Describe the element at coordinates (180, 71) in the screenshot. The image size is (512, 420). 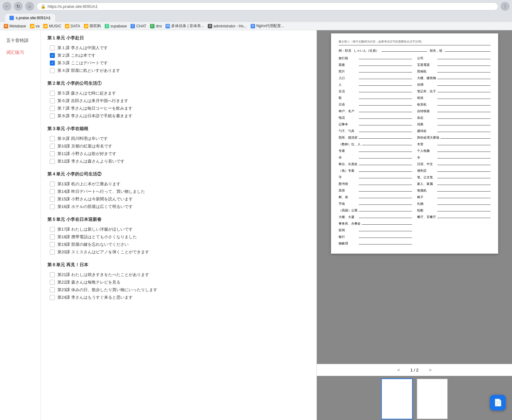
I see `lesson-item-0-3: 第４課 部屋に机といすがあります` at that location.